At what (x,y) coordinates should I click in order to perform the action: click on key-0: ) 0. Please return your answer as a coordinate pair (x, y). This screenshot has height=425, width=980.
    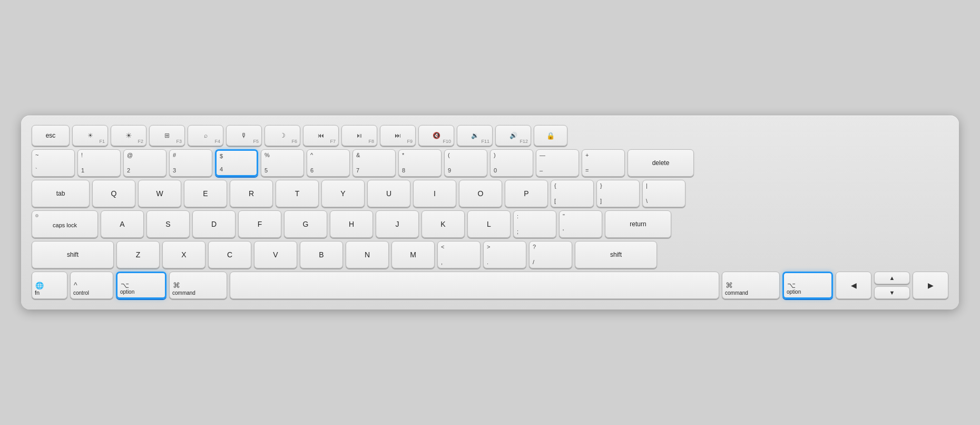
    Looking at the image, I should click on (512, 163).